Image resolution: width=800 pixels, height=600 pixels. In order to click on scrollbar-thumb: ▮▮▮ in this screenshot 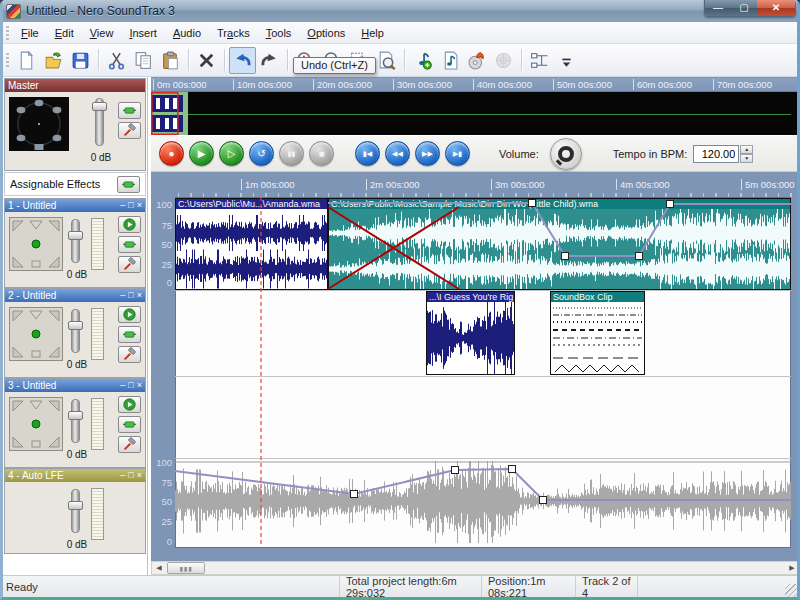, I will do `click(186, 568)`.